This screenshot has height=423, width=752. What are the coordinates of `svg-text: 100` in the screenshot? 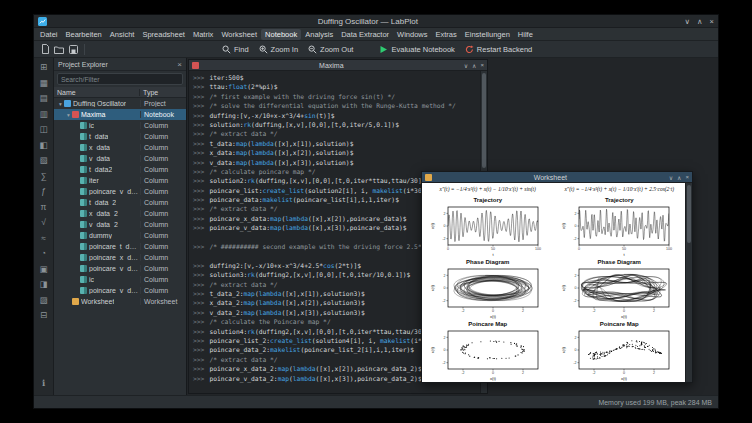 It's located at (538, 249).